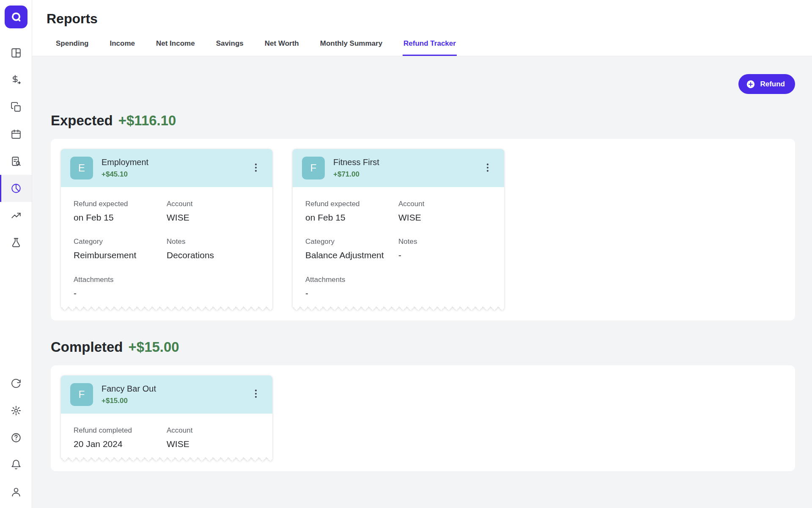  What do you see at coordinates (16, 161) in the screenshot?
I see `budget-search-icon` at bounding box center [16, 161].